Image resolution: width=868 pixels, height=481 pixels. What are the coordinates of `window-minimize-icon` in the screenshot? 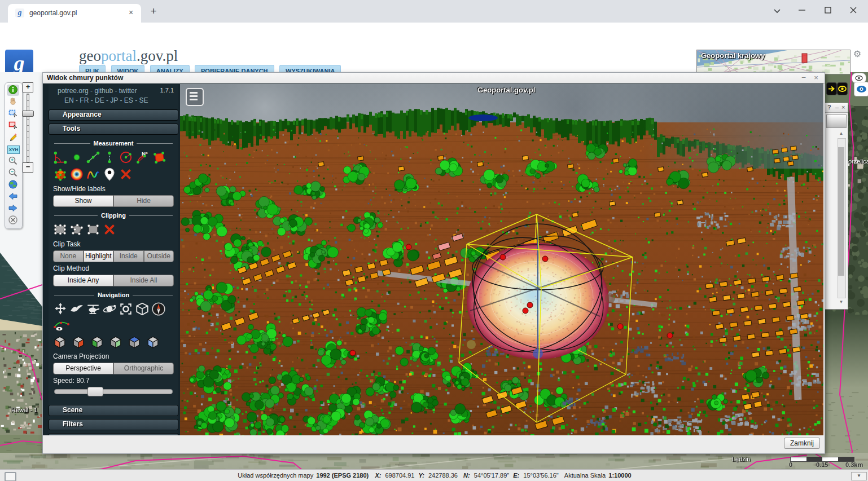 It's located at (802, 11).